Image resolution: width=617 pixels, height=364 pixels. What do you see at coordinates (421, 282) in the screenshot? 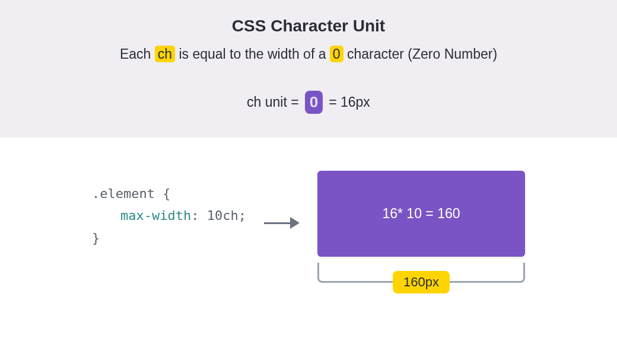
I see `dimension-label: 160px` at bounding box center [421, 282].